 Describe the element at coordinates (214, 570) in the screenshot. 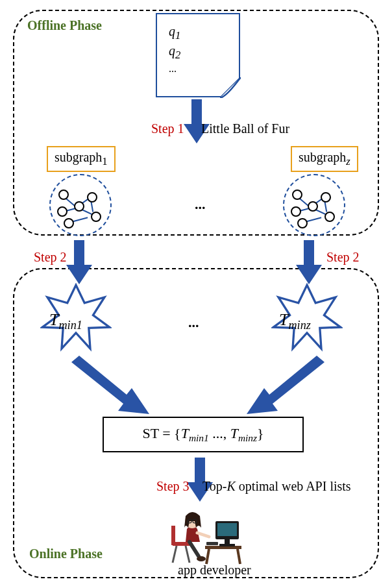

I see `app-developer-label: app developer` at that location.